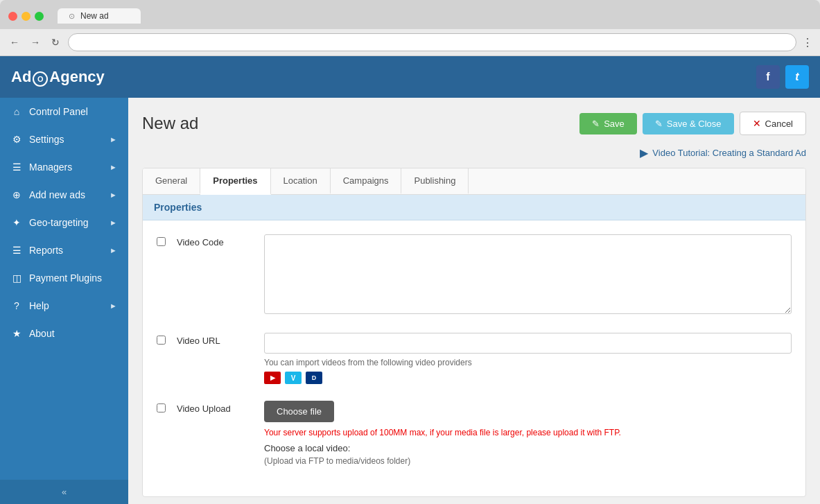  I want to click on page-header: New ad ✎ Save ✎ Save & Close ✕ Cancel, so click(474, 123).